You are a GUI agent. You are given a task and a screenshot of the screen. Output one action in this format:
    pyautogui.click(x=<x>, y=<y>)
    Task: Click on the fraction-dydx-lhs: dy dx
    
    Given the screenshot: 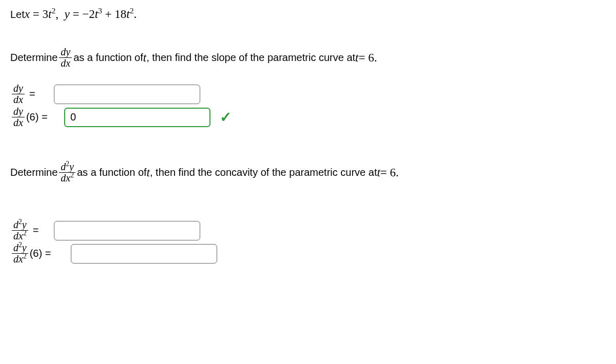 What is the action you would take?
    pyautogui.click(x=18, y=94)
    